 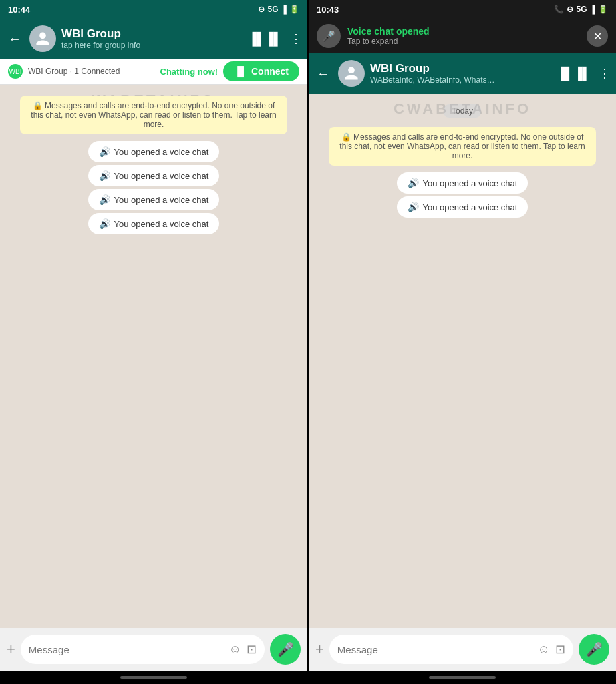 What do you see at coordinates (462, 207) in the screenshot?
I see `right-vc-msg-2: 🔊 You opened a voice chat` at bounding box center [462, 207].